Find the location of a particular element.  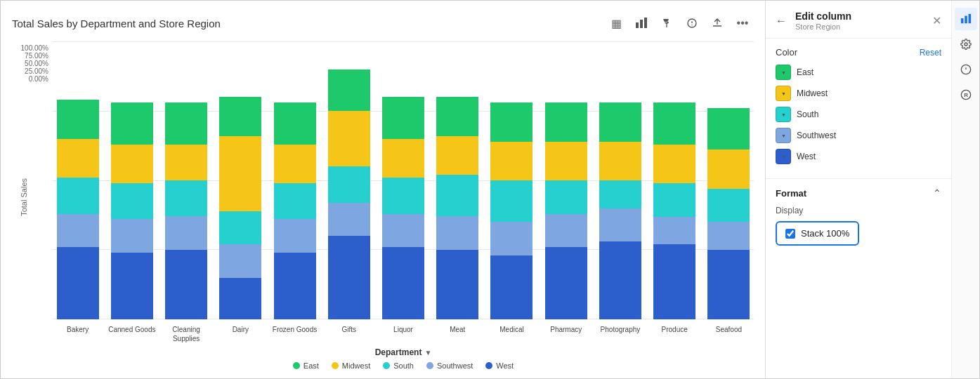

x-label: Dairy is located at coordinates (240, 334).